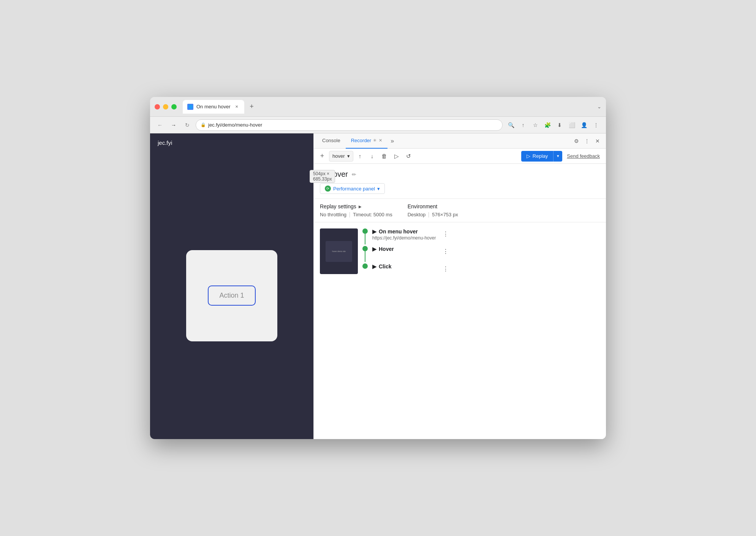 The width and height of the screenshot is (756, 536). Describe the element at coordinates (237, 107) in the screenshot. I see `tab-close-button: ✕` at that location.